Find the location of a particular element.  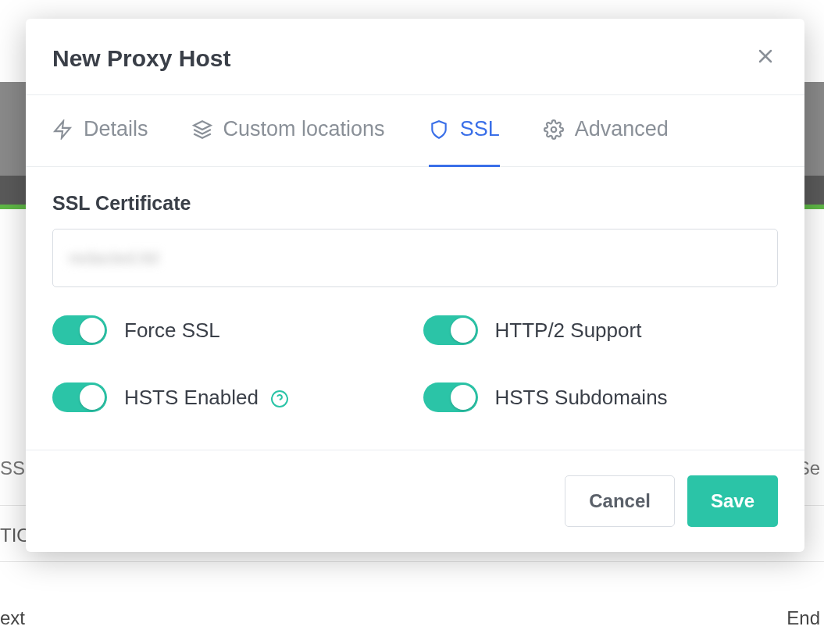

tab-label: Details is located at coordinates (116, 130).